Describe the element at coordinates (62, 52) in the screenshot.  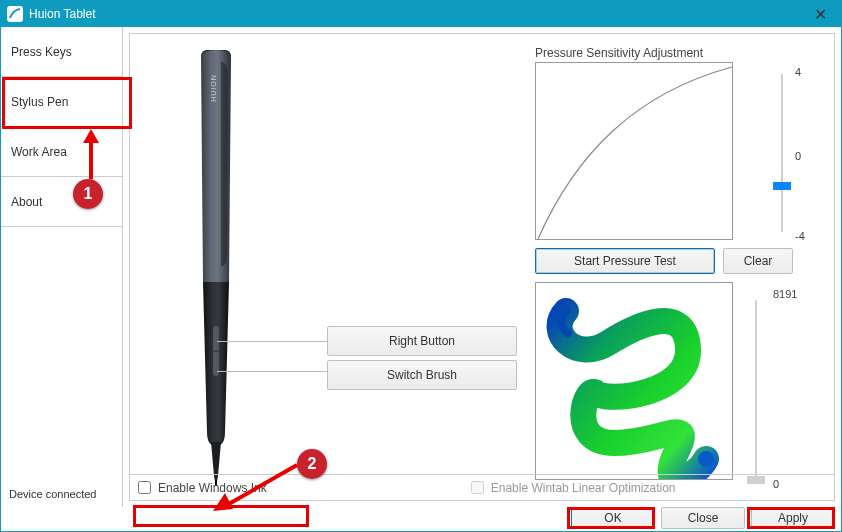
I see `sidebar-item-press-keys: Press Keys` at that location.